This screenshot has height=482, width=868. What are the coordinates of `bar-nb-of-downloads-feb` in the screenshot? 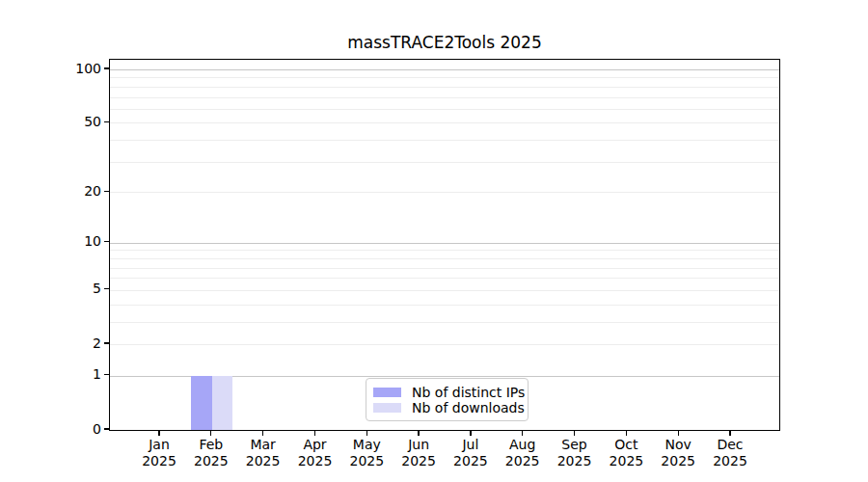 It's located at (223, 403).